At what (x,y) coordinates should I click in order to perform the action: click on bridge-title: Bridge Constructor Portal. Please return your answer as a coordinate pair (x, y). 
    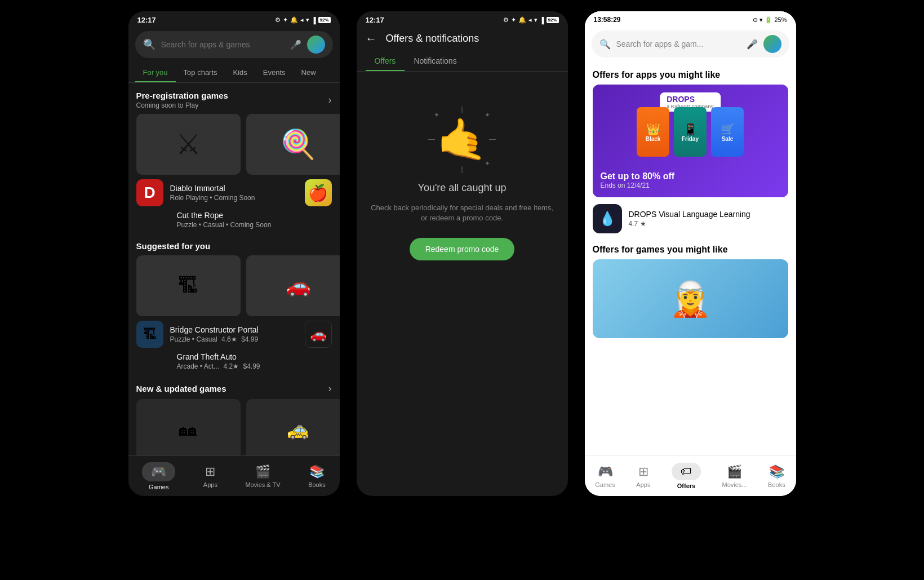
    Looking at the image, I should click on (234, 330).